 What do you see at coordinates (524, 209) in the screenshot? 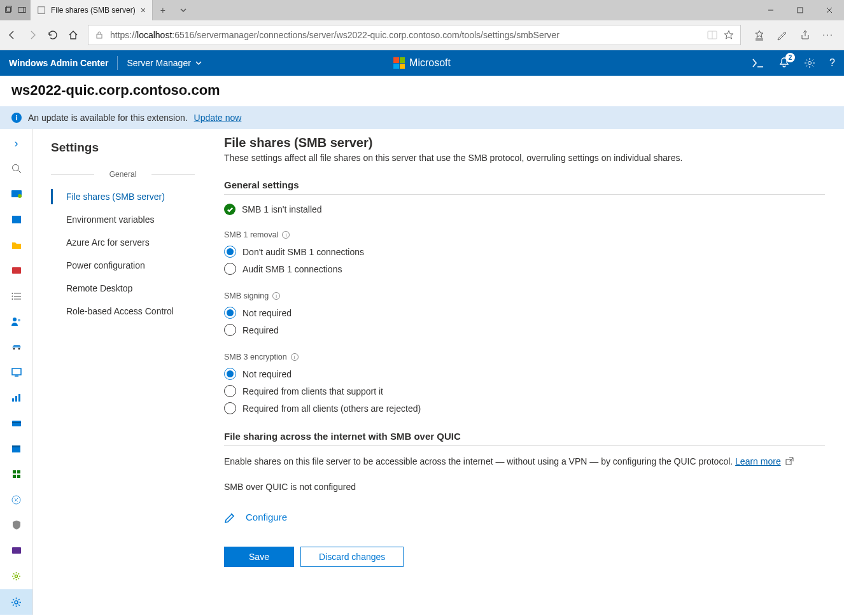
I see `smb1-status: SMB 1 isn't installed` at bounding box center [524, 209].